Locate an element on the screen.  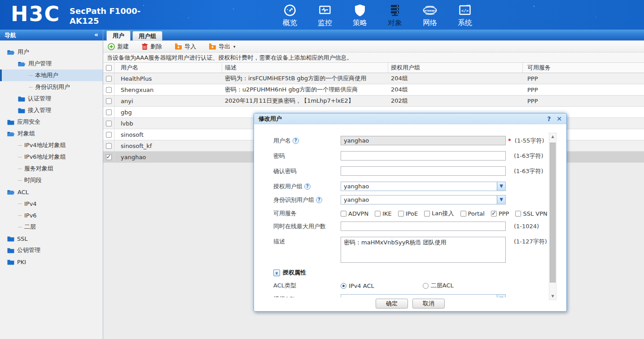
sidebar-item-SSL: SSL is located at coordinates (51, 239).